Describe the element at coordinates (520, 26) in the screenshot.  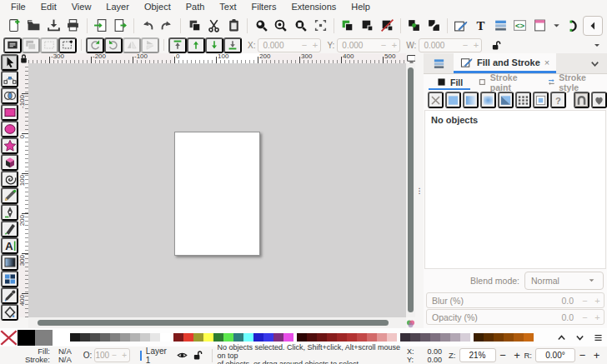
I see `xml-editor-button: <>` at that location.